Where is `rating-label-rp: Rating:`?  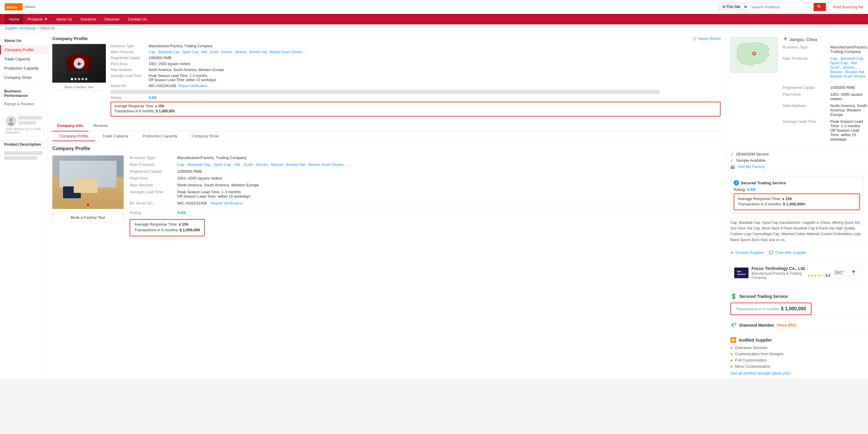 rating-label-rp: Rating: is located at coordinates (740, 189).